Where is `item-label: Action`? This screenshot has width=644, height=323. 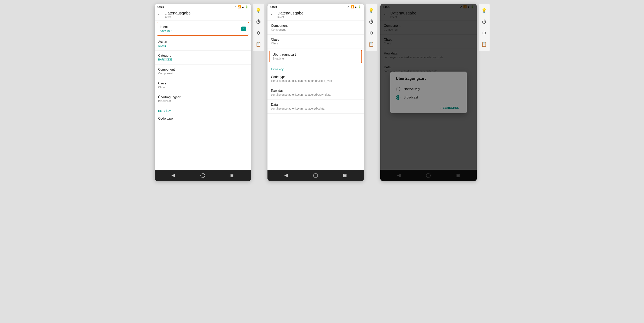
item-label: Action is located at coordinates (203, 42).